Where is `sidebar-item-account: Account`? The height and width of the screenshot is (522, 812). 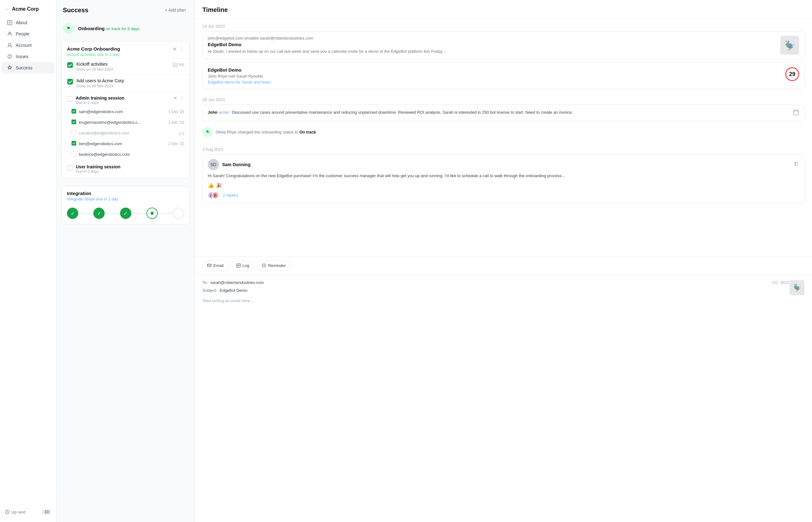 sidebar-item-account: Account is located at coordinates (28, 45).